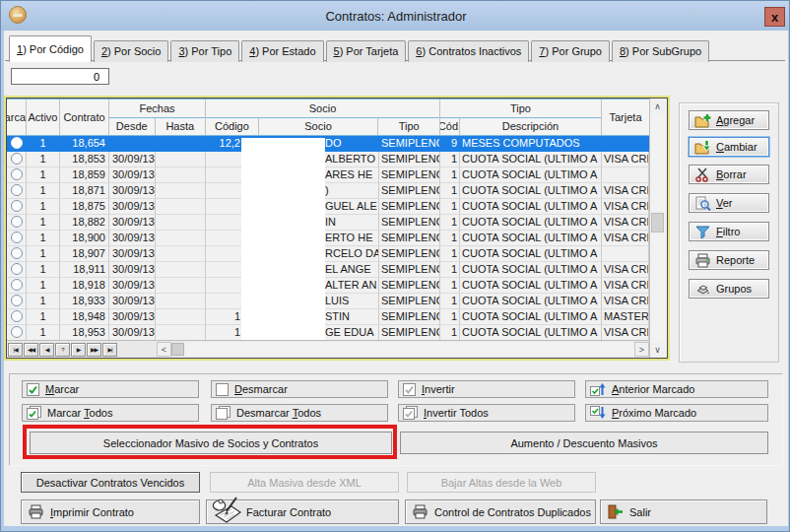 This screenshot has height=532, width=790. I want to click on hscroll-track, so click(410, 349).